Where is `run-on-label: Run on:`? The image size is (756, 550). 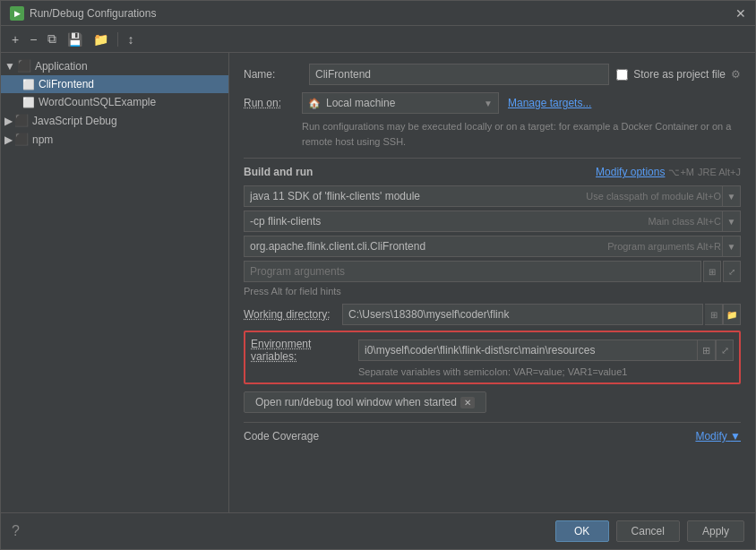
run-on-label: Run on: is located at coordinates (272, 103).